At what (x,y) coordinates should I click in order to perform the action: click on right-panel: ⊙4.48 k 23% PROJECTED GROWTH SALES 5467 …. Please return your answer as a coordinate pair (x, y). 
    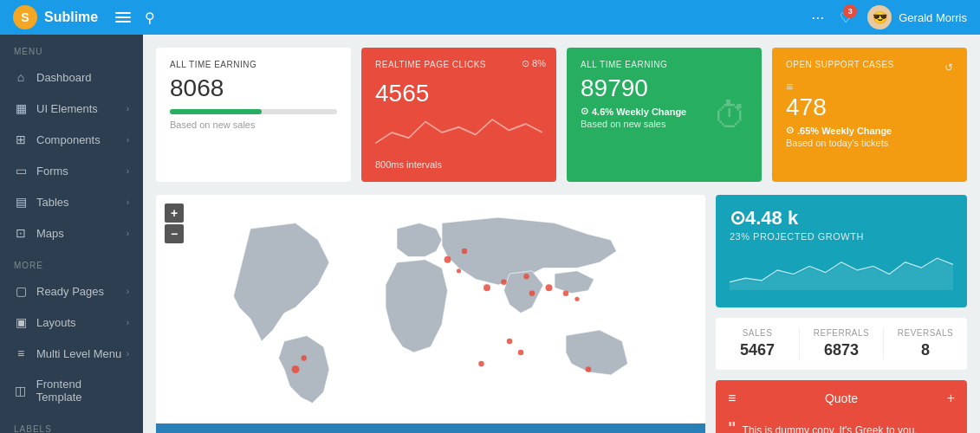
    Looking at the image, I should click on (841, 313).